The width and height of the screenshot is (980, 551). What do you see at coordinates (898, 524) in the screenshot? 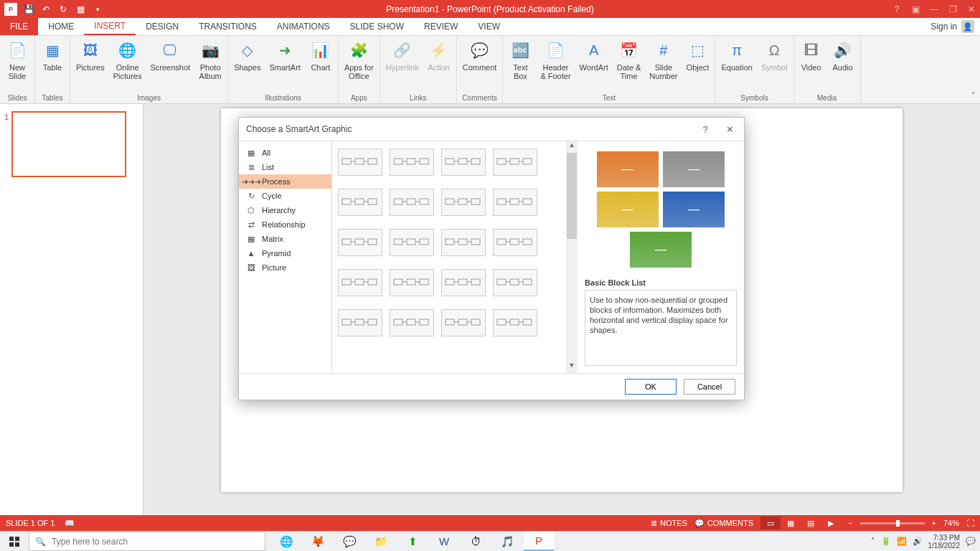
I see `zoom-thumb` at bounding box center [898, 524].